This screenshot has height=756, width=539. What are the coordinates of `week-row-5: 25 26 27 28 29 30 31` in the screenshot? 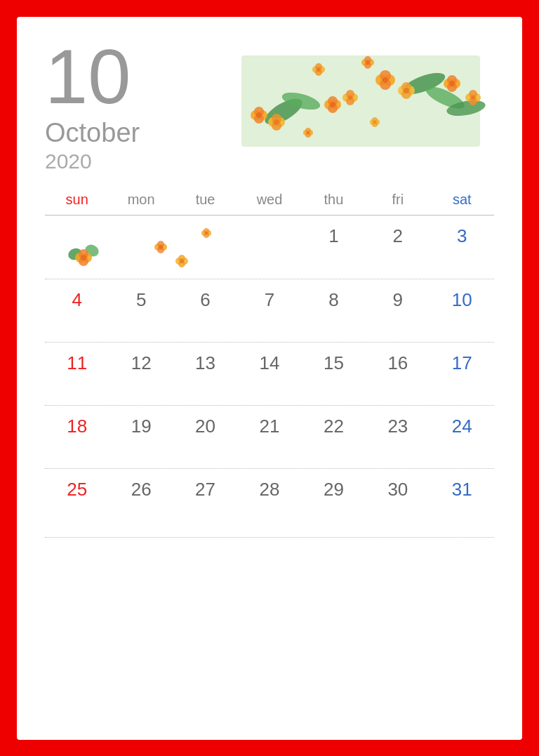 It's located at (270, 500).